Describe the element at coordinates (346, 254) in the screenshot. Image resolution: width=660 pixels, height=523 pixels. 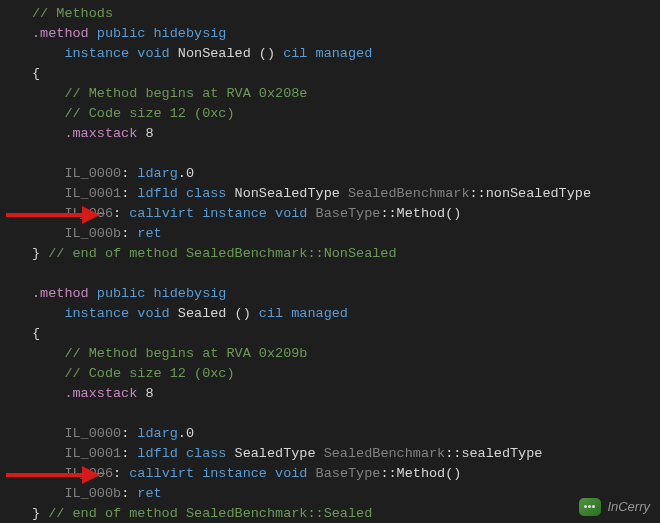
I see `code-line: } // end of method SealedBenchmark::NonS…` at that location.